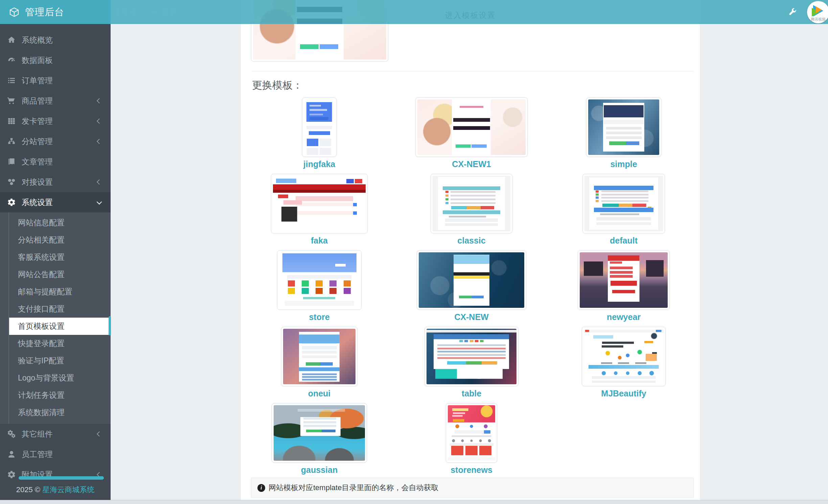 The height and width of the screenshot is (504, 828). Describe the element at coordinates (12, 454) in the screenshot. I see `user-icon` at that location.